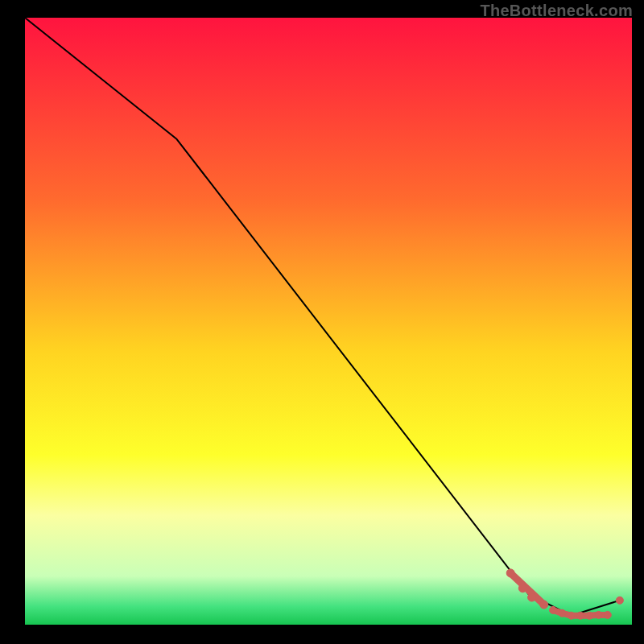 The height and width of the screenshot is (644, 644). I want to click on watermark-text: TheBottleneck.com, so click(556, 11).